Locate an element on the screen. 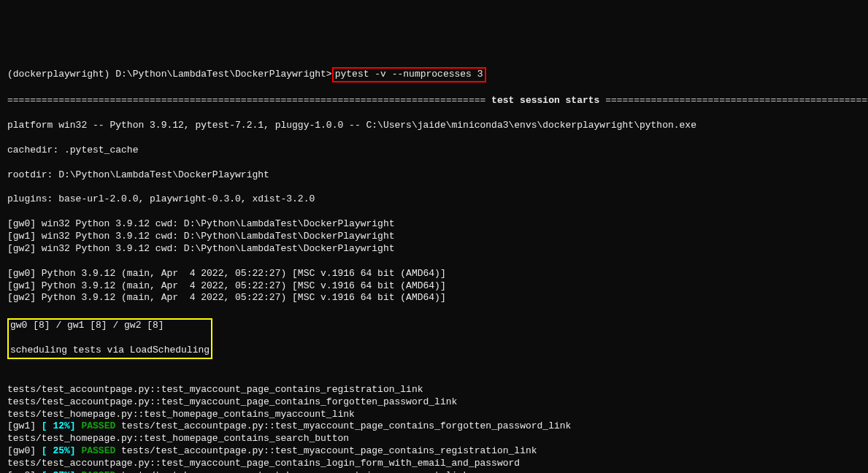 The height and width of the screenshot is (473, 868). percent: [ 37%] is located at coordinates (58, 472).